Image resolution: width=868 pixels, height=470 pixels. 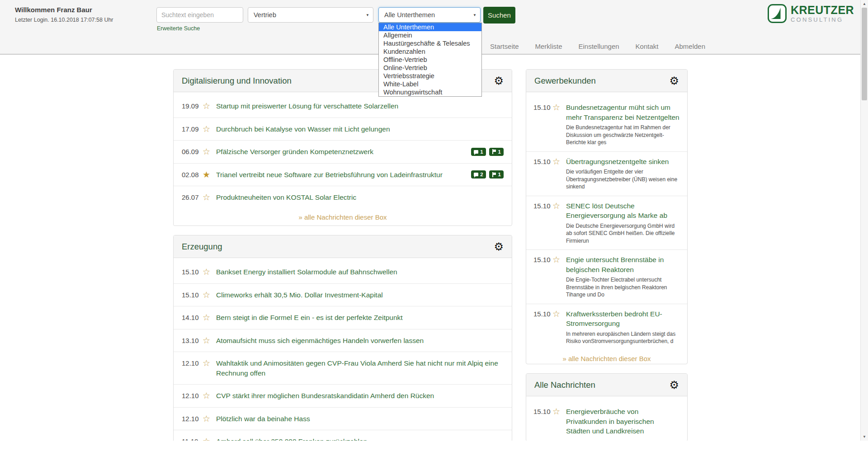 What do you see at coordinates (607, 327) in the screenshot?
I see `news-row: 15.10☆Kraftwerkssterben bedroht EU-Strom…` at bounding box center [607, 327].